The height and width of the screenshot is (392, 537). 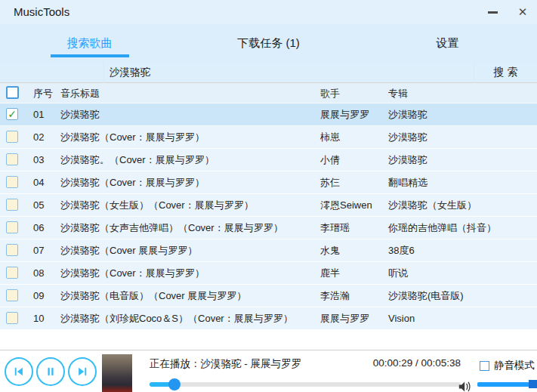 What do you see at coordinates (269, 12) in the screenshot?
I see `titlebar: MusicTools ✕` at bounding box center [269, 12].